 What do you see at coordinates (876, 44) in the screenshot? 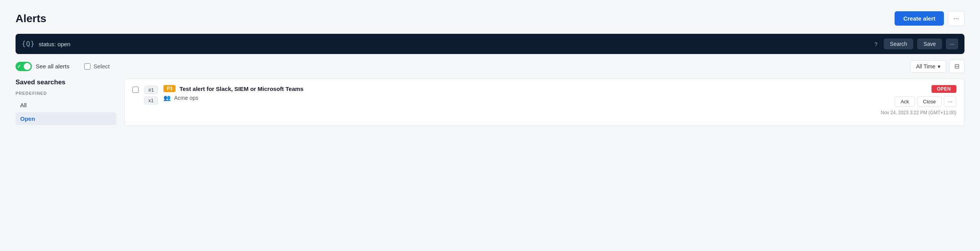
I see `search-help-button: ?` at bounding box center [876, 44].